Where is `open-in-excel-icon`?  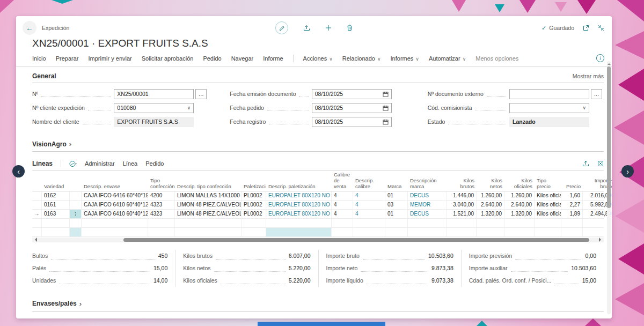 open-in-excel-icon is located at coordinates (601, 164).